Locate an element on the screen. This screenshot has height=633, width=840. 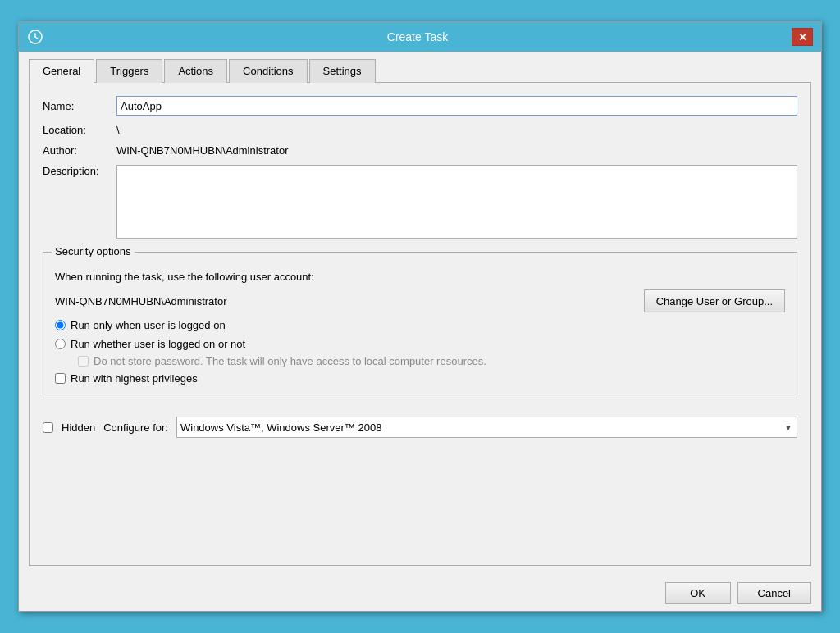
tab-conditions: Conditions is located at coordinates (267, 71).